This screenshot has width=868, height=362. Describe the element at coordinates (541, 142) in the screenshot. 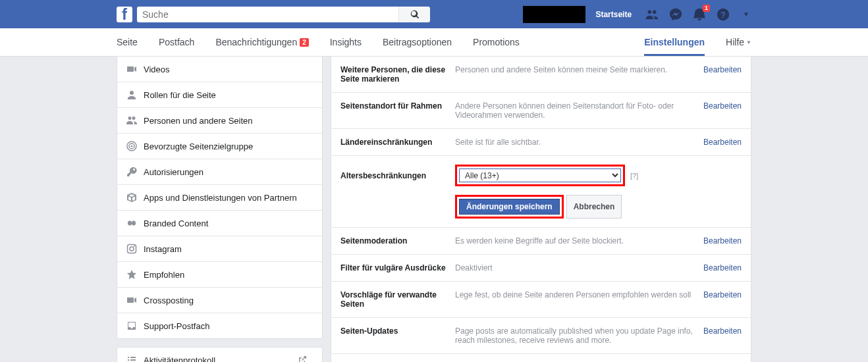

I see `row-laender: Ländereinschränkungen Seite ist für alle…` at that location.